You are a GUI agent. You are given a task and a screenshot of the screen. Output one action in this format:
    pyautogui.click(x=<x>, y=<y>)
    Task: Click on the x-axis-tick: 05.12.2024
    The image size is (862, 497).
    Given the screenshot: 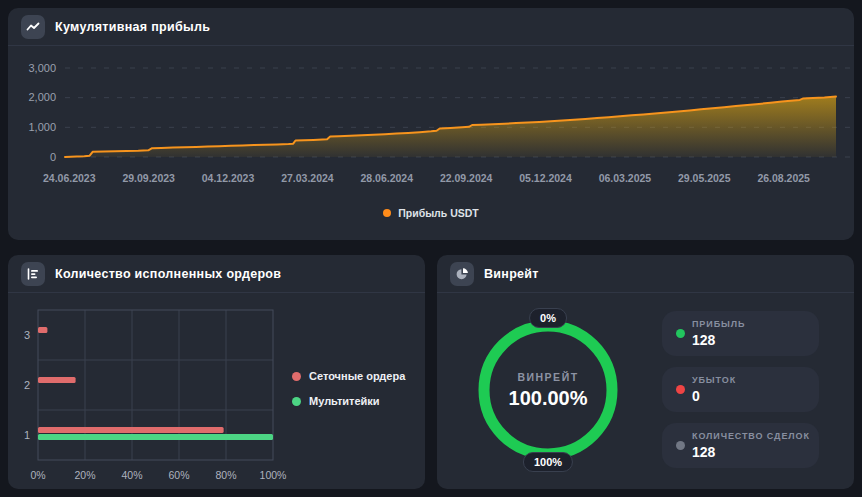 What is the action you would take?
    pyautogui.click(x=546, y=178)
    